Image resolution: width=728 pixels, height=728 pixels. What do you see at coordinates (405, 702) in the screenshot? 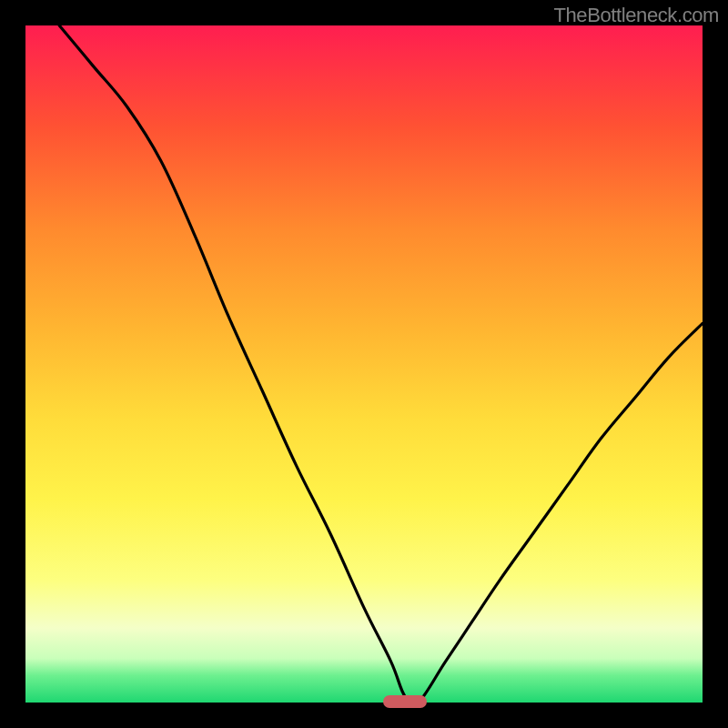
I see `balance-marker` at bounding box center [405, 702].